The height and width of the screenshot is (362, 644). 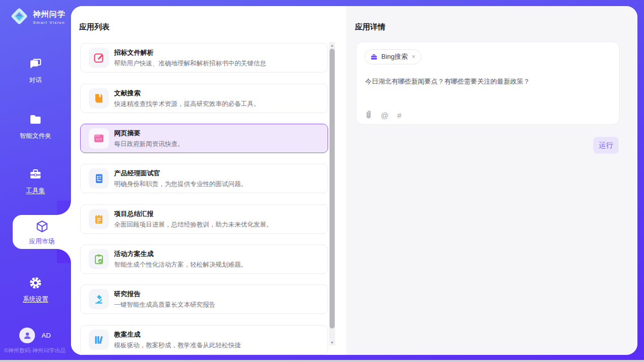 I want to click on sidebar-item-label: 系统设置, so click(x=35, y=299).